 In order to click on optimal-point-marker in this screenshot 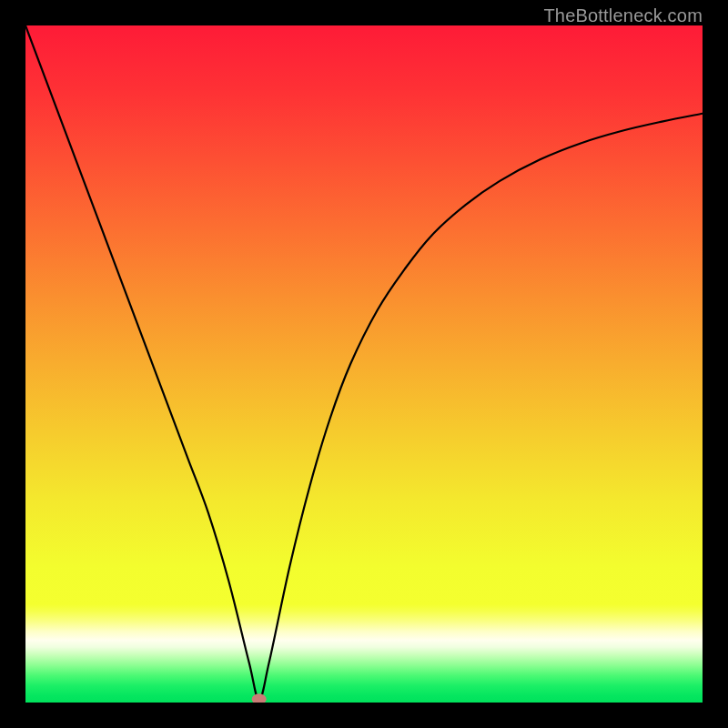, I will do `click(259, 698)`.